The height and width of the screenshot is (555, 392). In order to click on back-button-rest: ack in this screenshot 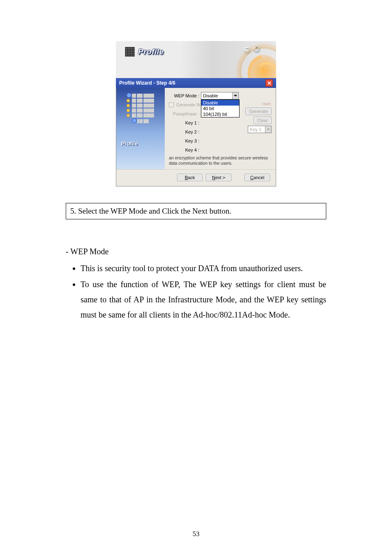, I will do `click(191, 177)`.